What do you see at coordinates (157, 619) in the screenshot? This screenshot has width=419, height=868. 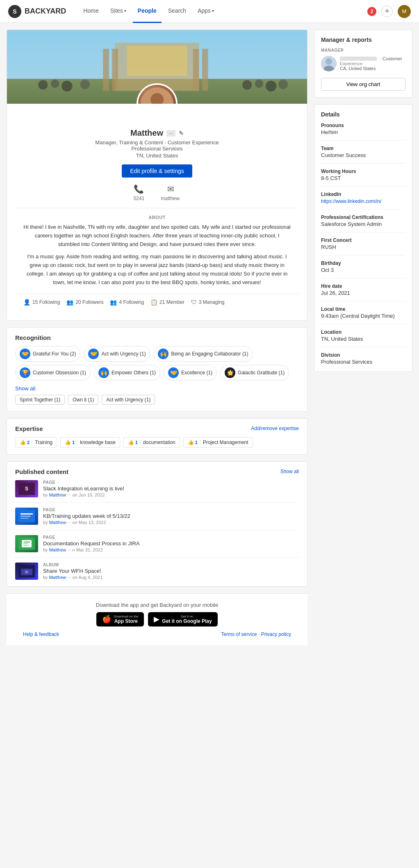 I see `app-badges: 🍎 Download on the App Store ▶ Get it on …` at bounding box center [157, 619].